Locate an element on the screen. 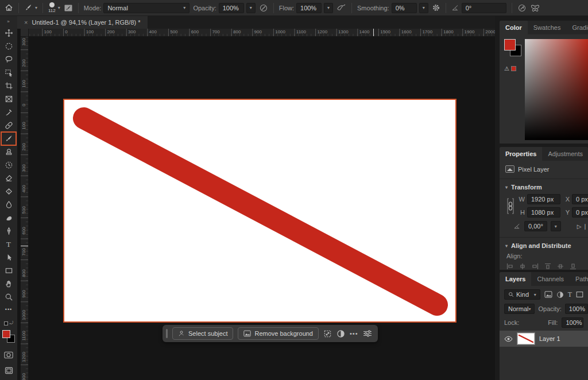 This screenshot has height=380, width=588. height-input: 1080 px is located at coordinates (544, 212).